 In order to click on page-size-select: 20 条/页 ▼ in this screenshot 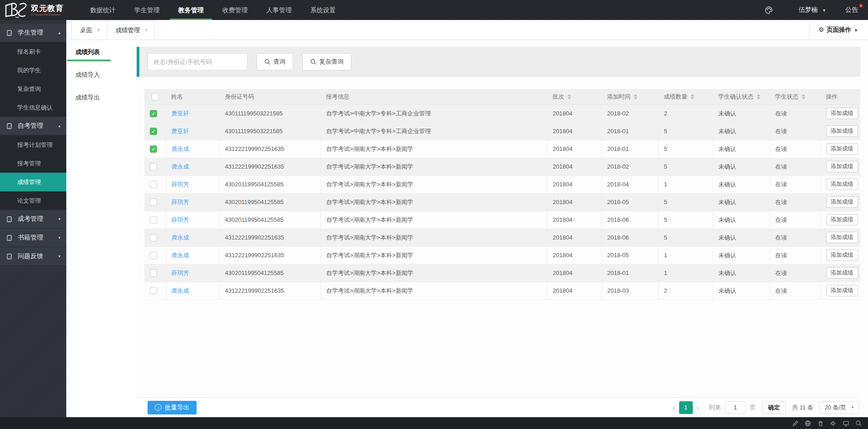, I will do `click(839, 408)`.